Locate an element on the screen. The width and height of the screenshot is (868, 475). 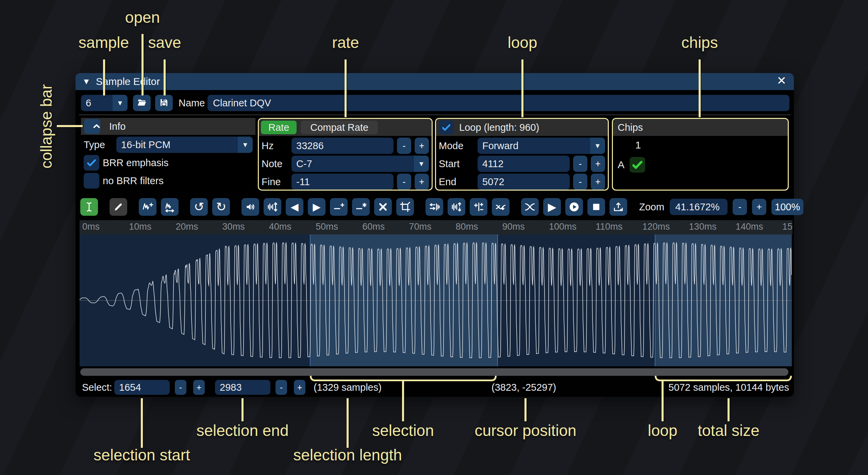
loop-mode-dropdown: Forward ▼ is located at coordinates (541, 146).